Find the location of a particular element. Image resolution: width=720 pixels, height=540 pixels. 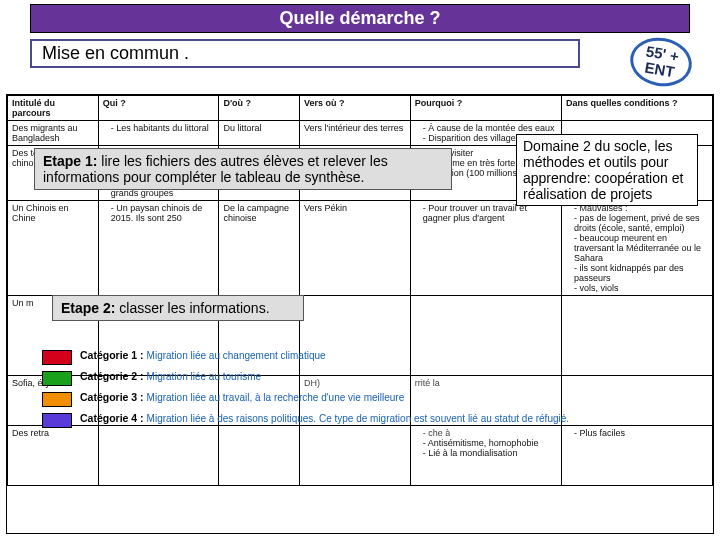

etape-2-label: Etape 2: is located at coordinates (88, 308).